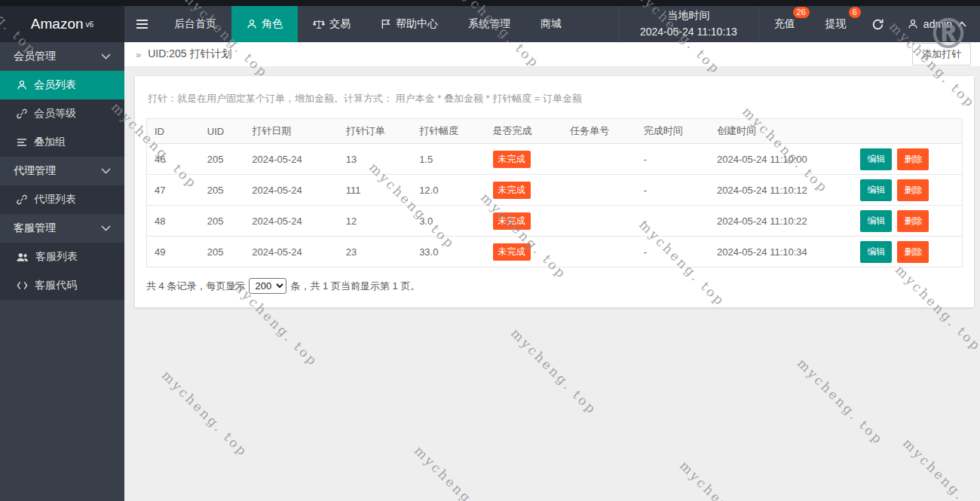  I want to click on table-cell: 46, so click(173, 160).